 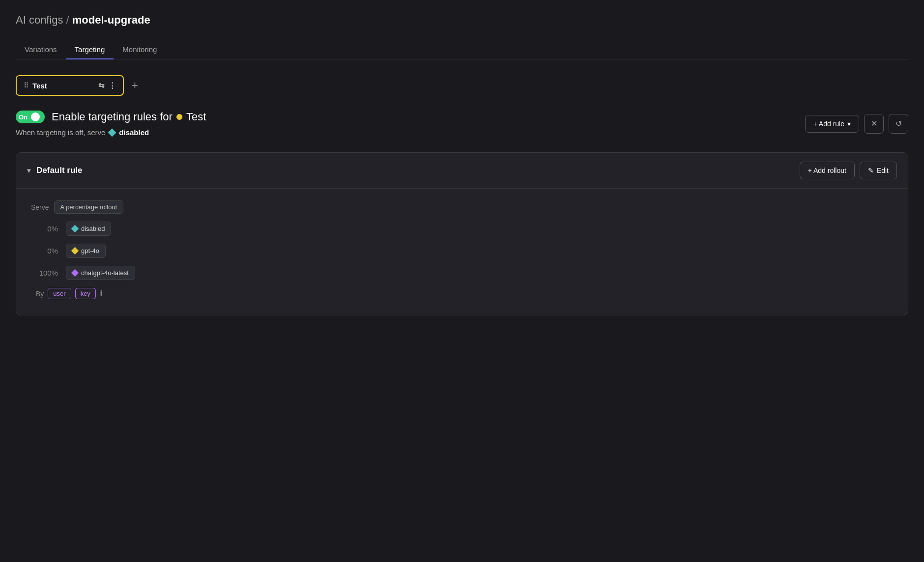 I want to click on toggle-circle, so click(x=35, y=117).